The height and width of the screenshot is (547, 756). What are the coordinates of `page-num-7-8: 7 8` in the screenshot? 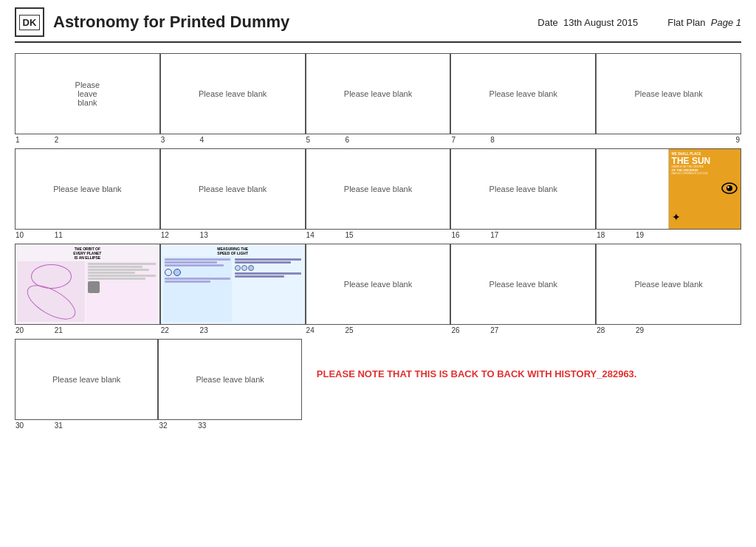 It's located at (472, 140).